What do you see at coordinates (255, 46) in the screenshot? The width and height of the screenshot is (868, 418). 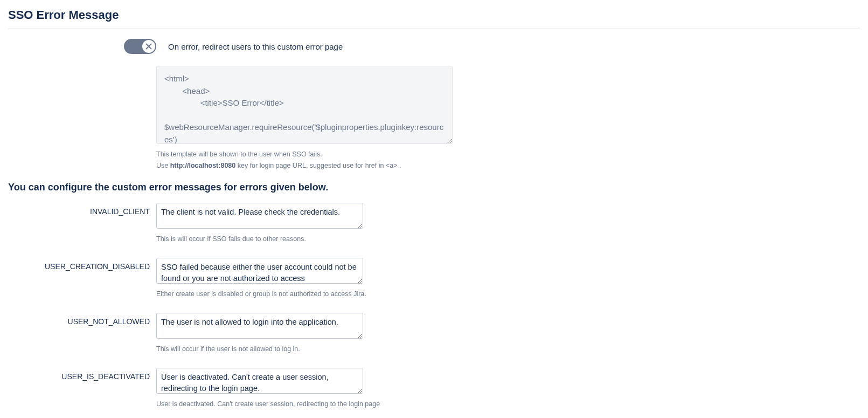 I see `toggle-description: On error, redirect users to this custom …` at bounding box center [255, 46].